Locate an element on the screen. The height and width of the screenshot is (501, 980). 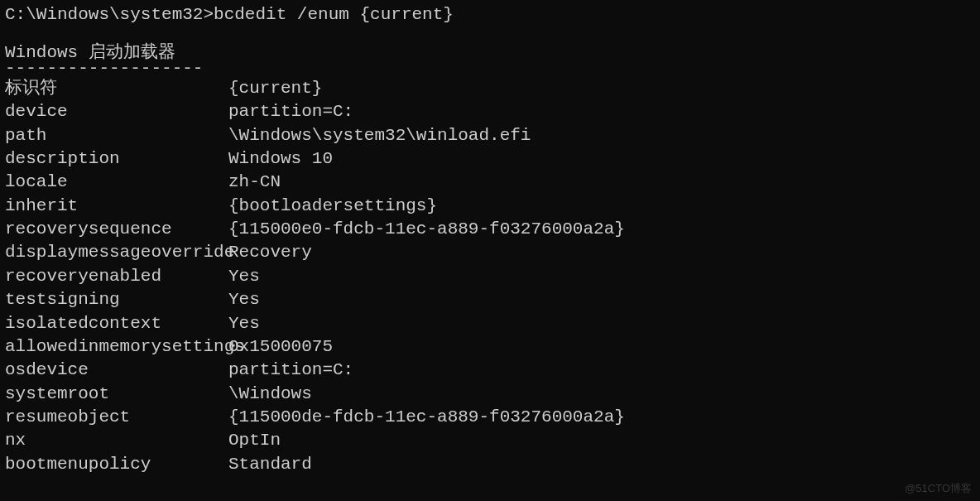
bcd-entry-row: testsigningYes is located at coordinates (490, 300).